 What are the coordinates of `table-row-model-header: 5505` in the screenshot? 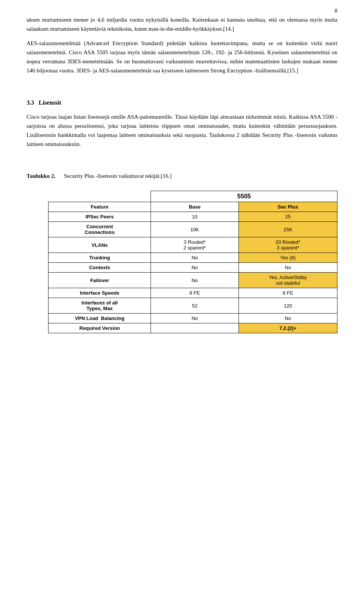 It's located at (182, 196).